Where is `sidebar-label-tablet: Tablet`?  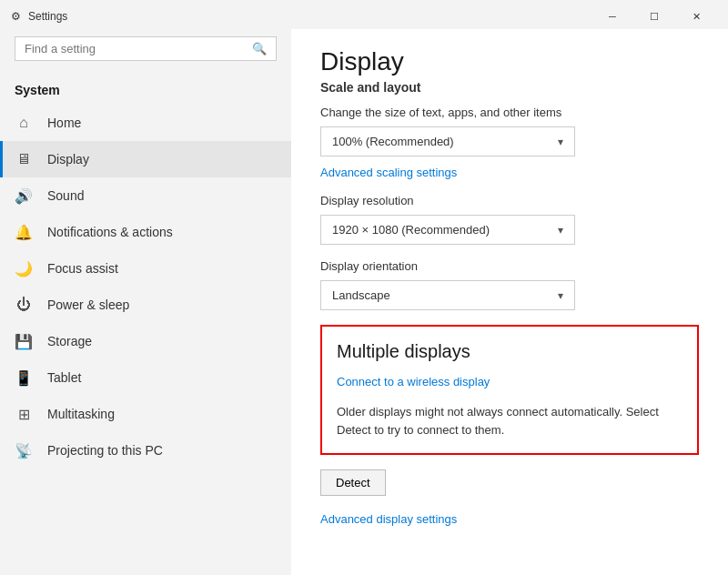
sidebar-label-tablet: Tablet is located at coordinates (64, 378).